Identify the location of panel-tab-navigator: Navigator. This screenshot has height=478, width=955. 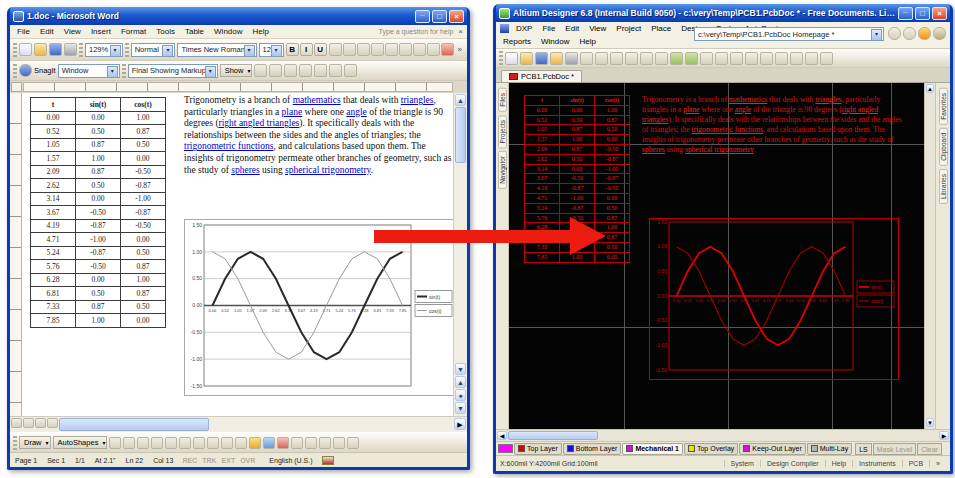
(502, 170).